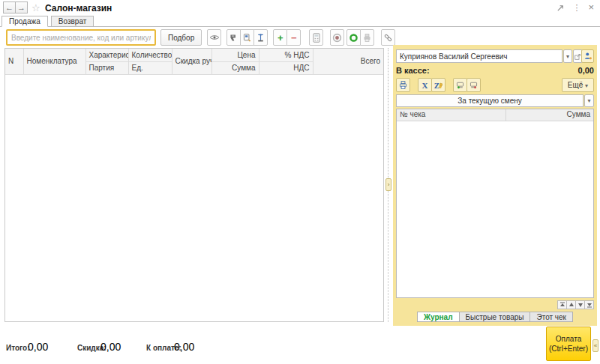 The width and height of the screenshot is (600, 364). What do you see at coordinates (466, 85) in the screenshot?
I see `cash-drawer-buttons` at bounding box center [466, 85].